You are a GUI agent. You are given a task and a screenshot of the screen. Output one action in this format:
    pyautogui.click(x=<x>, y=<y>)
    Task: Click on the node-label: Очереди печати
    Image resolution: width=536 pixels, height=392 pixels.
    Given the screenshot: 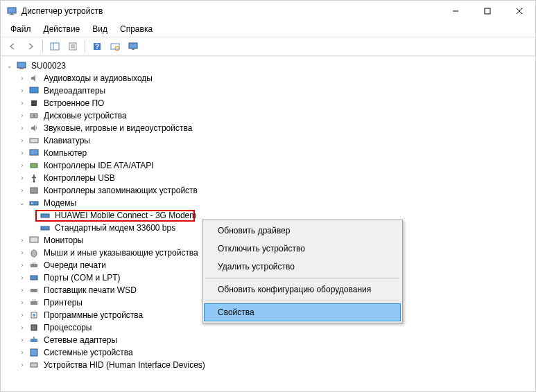 What is the action you would take?
    pyautogui.click(x=75, y=265)
    